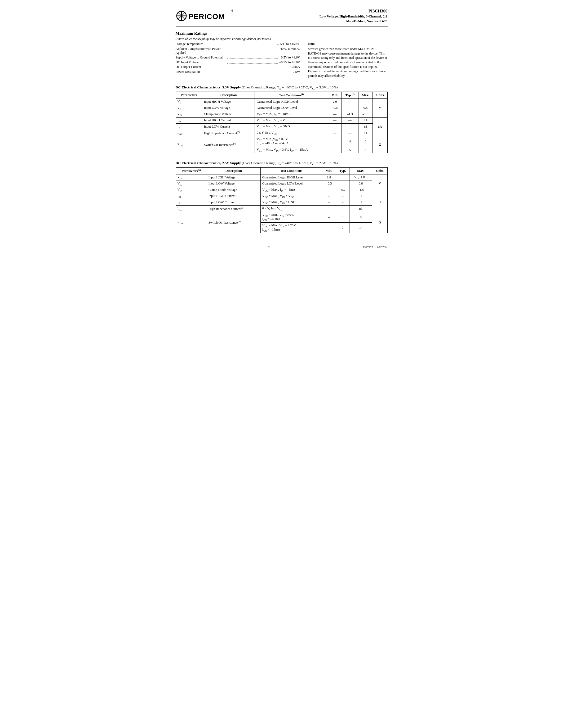 The width and height of the screenshot is (563, 728). Describe the element at coordinates (366, 95) in the screenshot. I see `col-max: Max.` at that location.